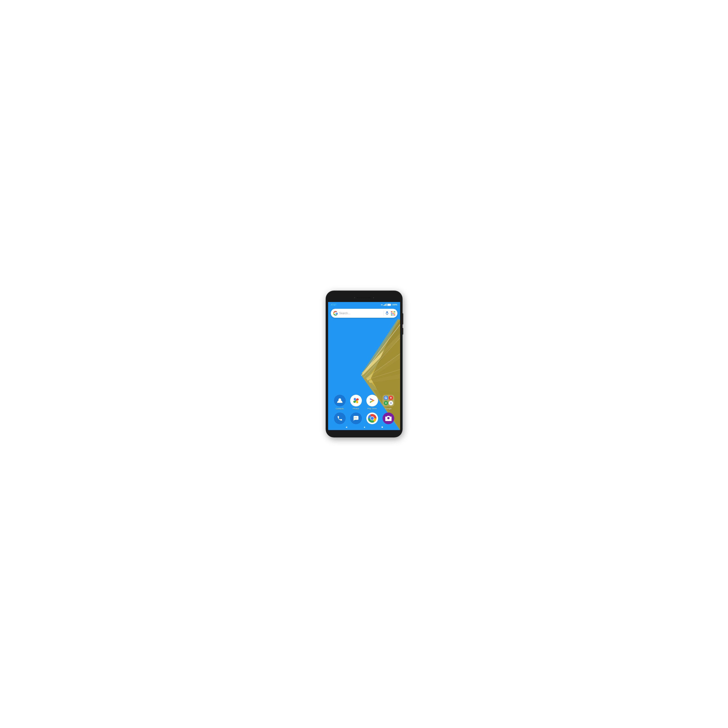  What do you see at coordinates (361, 314) in the screenshot?
I see `search-placeholder: Search...` at bounding box center [361, 314].